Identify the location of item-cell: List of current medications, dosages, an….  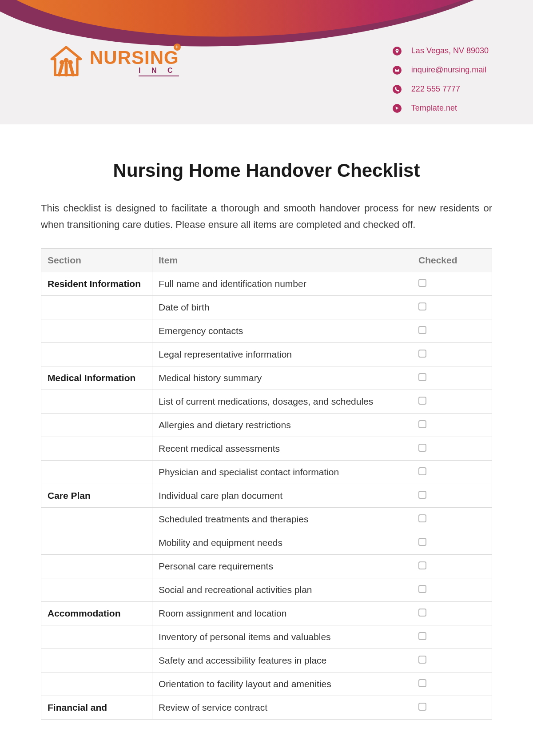
(282, 402).